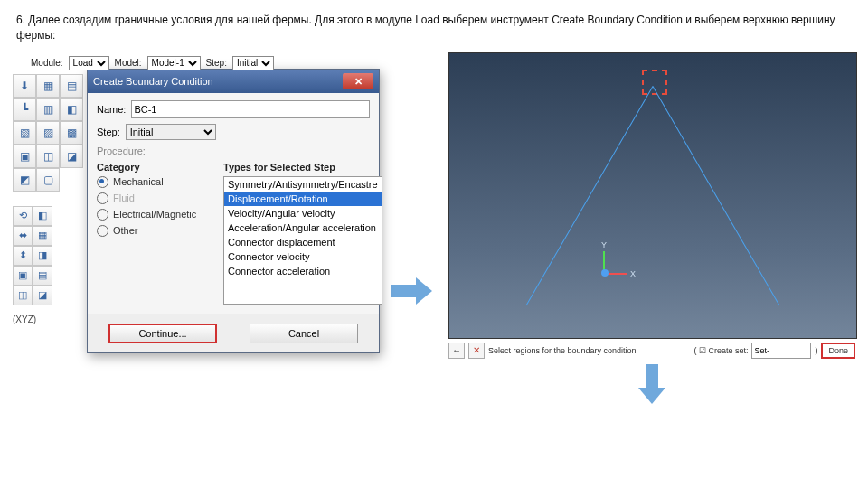 This screenshot has height=488, width=868. What do you see at coordinates (152, 63) in the screenshot?
I see `context-bar: Module: Load Model: Model-1 Step: Initia…` at bounding box center [152, 63].